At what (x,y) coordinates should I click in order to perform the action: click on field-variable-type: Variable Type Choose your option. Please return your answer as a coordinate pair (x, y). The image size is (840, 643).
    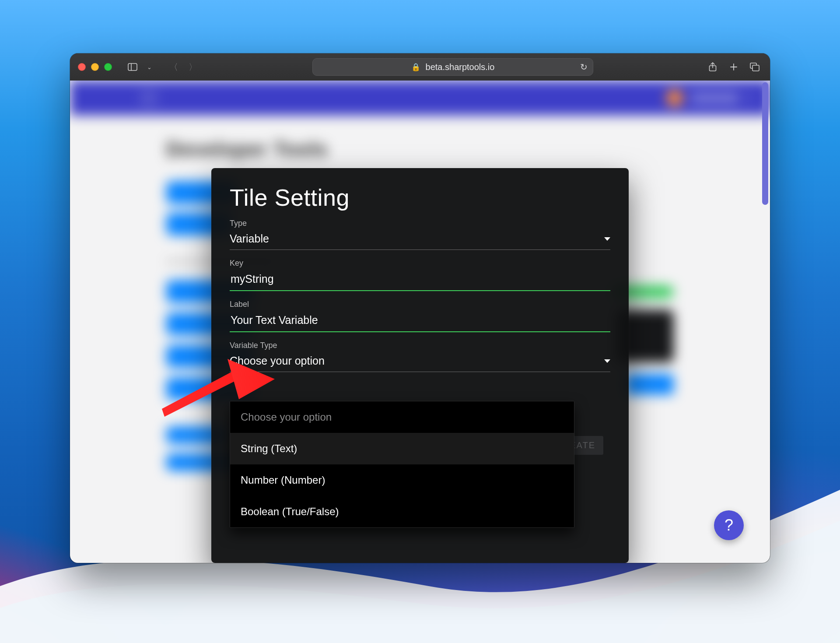
    Looking at the image, I should click on (420, 356).